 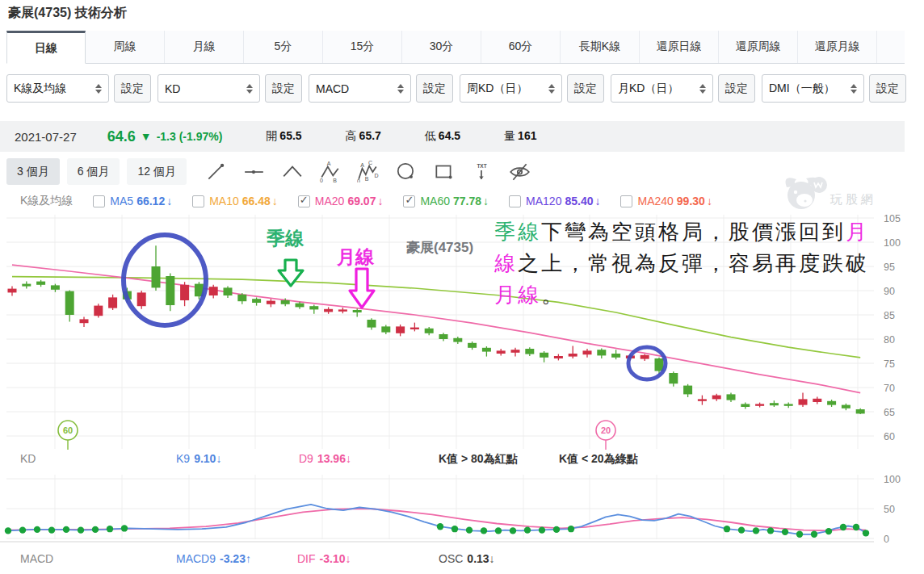 What do you see at coordinates (889, 340) in the screenshot?
I see `svg-text: 80` at bounding box center [889, 340].